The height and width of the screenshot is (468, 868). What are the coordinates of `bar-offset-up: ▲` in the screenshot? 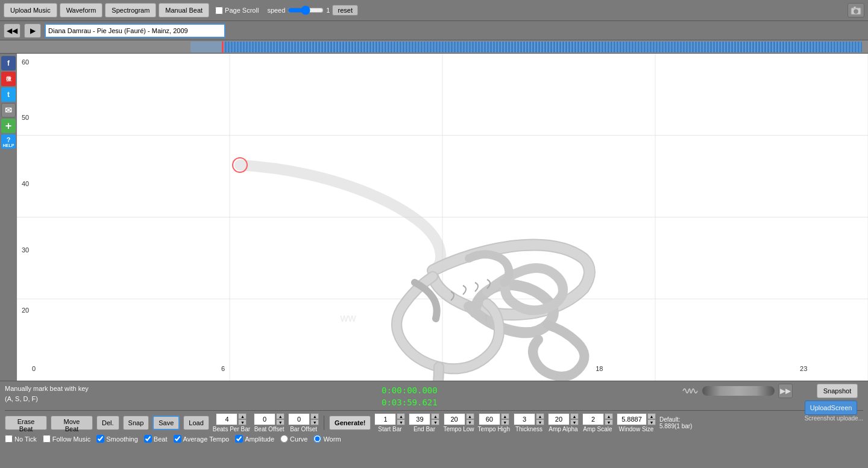 It's located at (315, 416).